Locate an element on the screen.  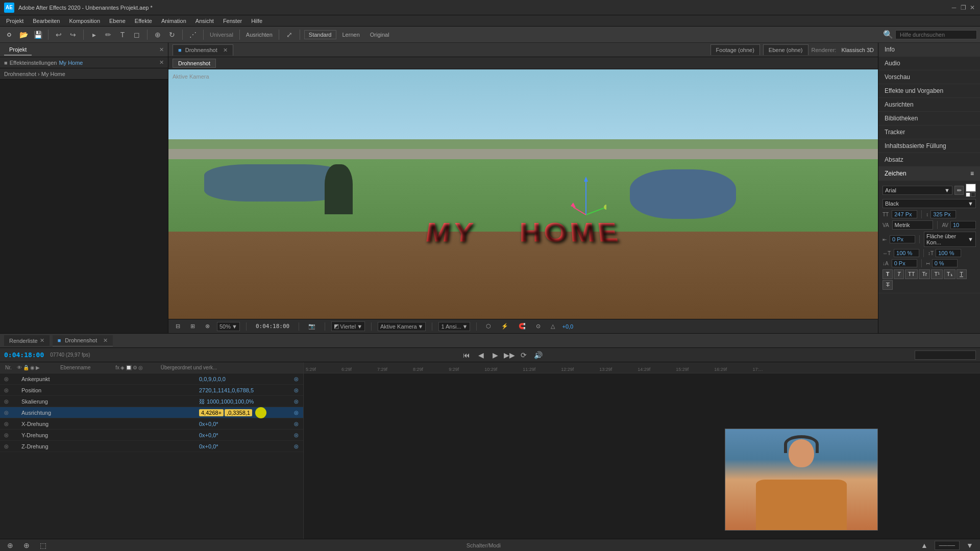
info-item-vorschau: Vorschau is located at coordinates (929, 78).